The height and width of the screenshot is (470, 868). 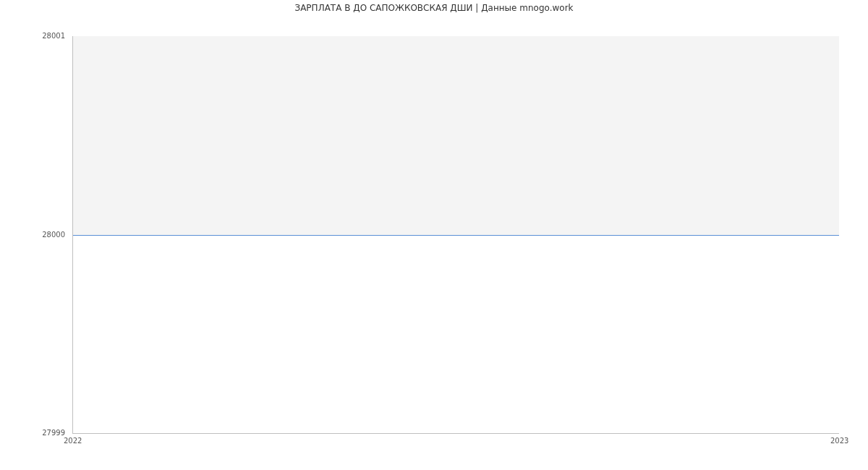 I want to click on x-tick-left: 2022, so click(x=72, y=441).